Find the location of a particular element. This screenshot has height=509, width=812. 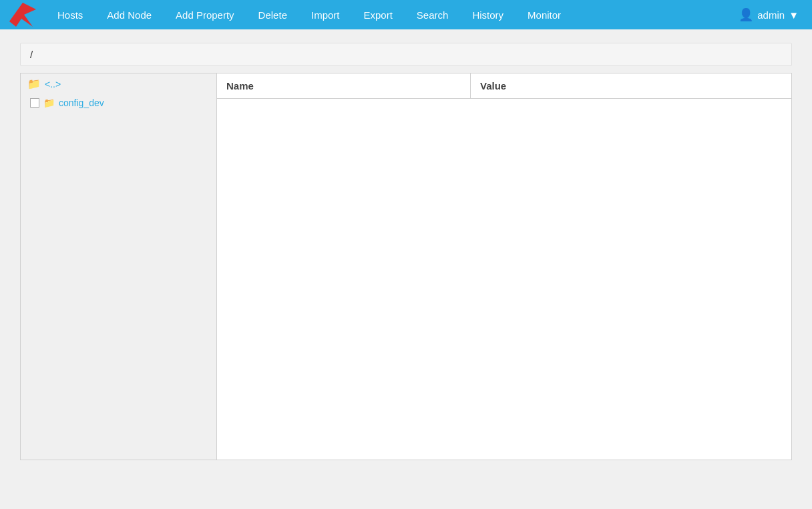

column-header-name: Name is located at coordinates (344, 86).